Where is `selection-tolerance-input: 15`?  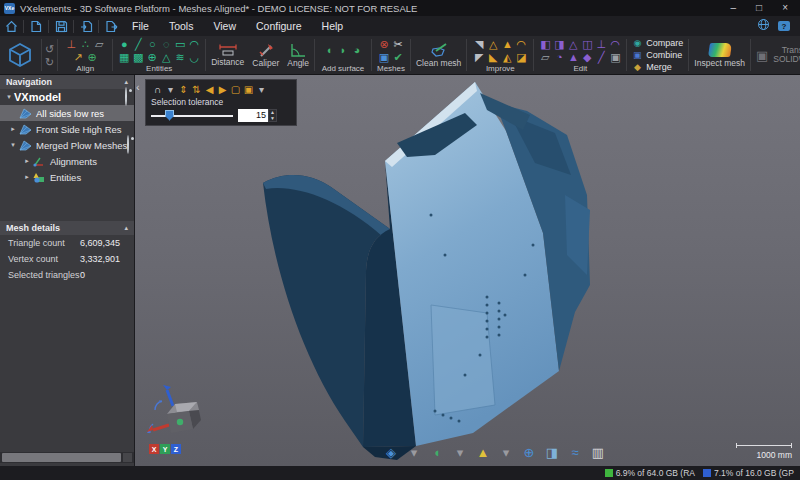
selection-tolerance-input: 15 is located at coordinates (253, 116).